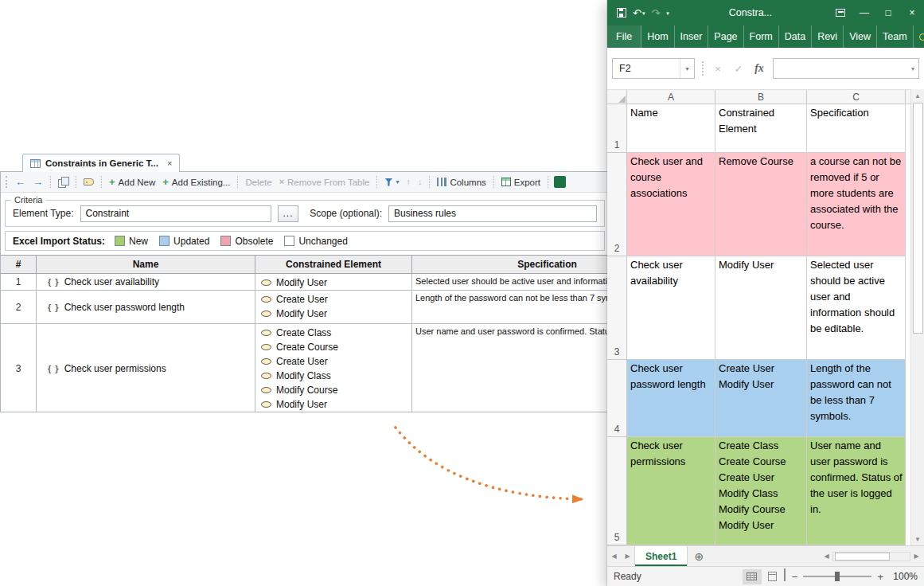  I want to click on constrained-element-cell: Create UserModify User, so click(334, 307).